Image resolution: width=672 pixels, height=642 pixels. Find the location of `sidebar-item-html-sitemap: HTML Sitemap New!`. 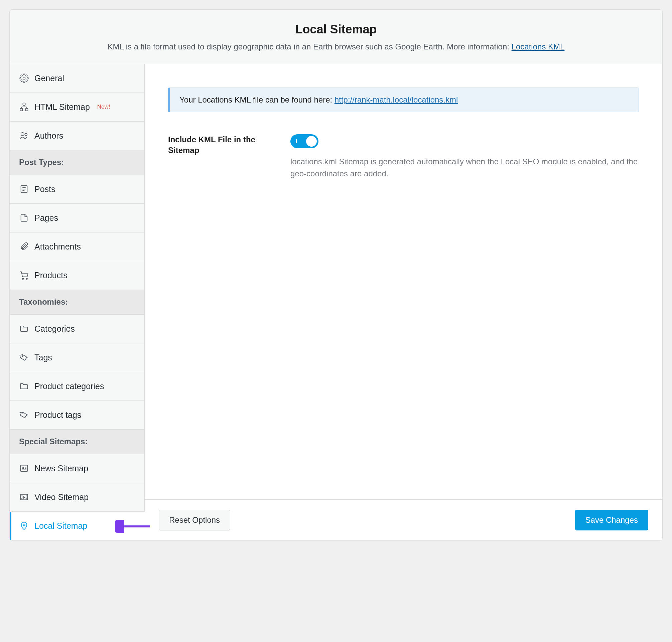

sidebar-item-html-sitemap: HTML Sitemap New! is located at coordinates (77, 107).